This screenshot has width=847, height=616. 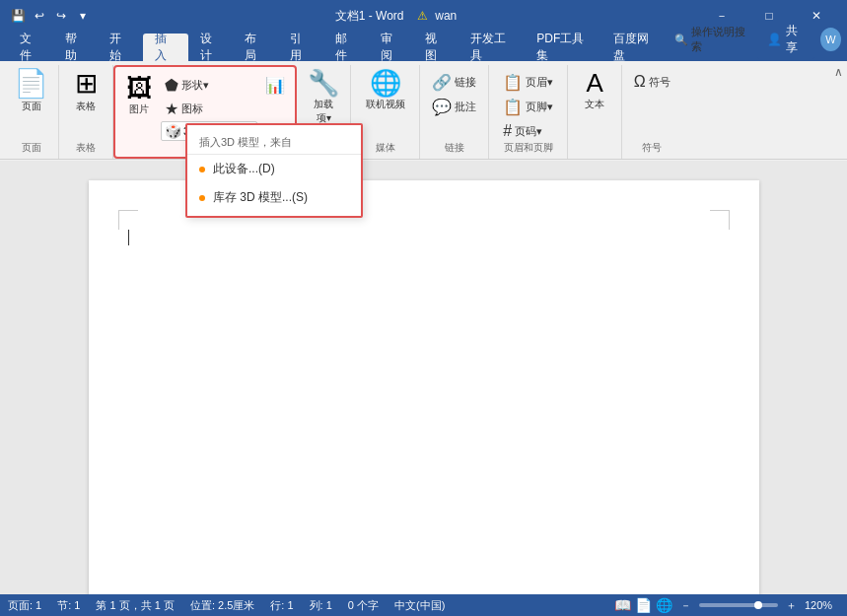 I want to click on ribbon-group-symbols: Ω 符号 符号, so click(x=652, y=112).